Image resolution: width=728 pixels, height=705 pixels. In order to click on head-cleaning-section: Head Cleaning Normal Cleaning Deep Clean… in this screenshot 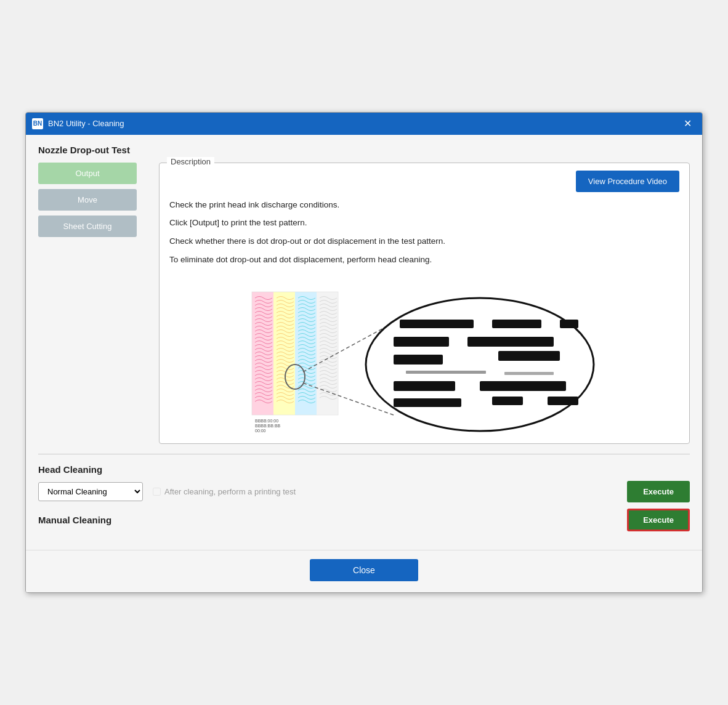, I will do `click(364, 501)`.